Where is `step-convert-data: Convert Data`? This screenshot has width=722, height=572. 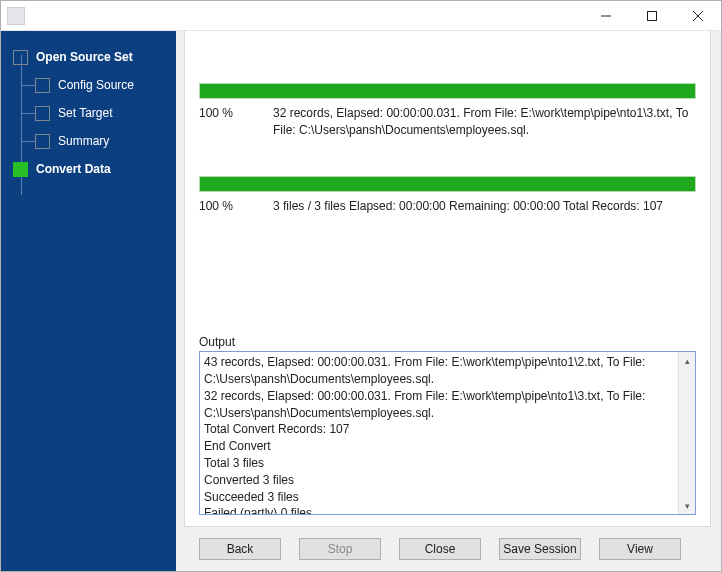 step-convert-data: Convert Data is located at coordinates (88, 169).